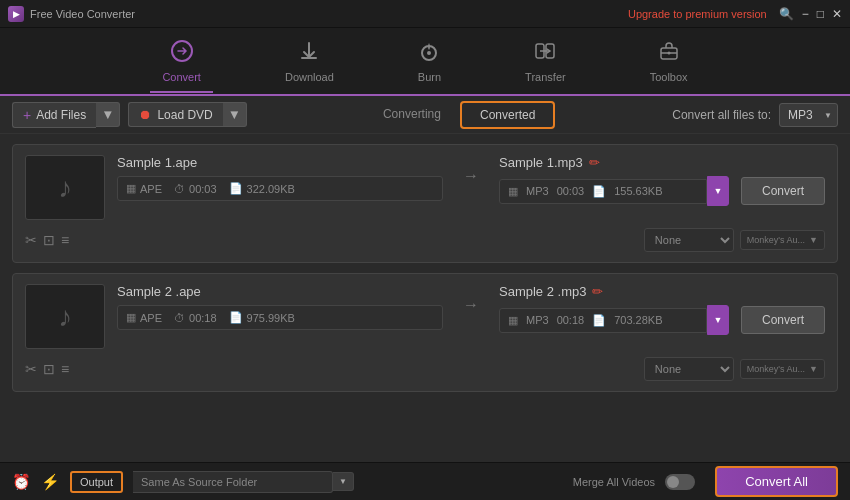 Image resolution: width=850 pixels, height=500 pixels. I want to click on close-icon: ✕, so click(837, 14).